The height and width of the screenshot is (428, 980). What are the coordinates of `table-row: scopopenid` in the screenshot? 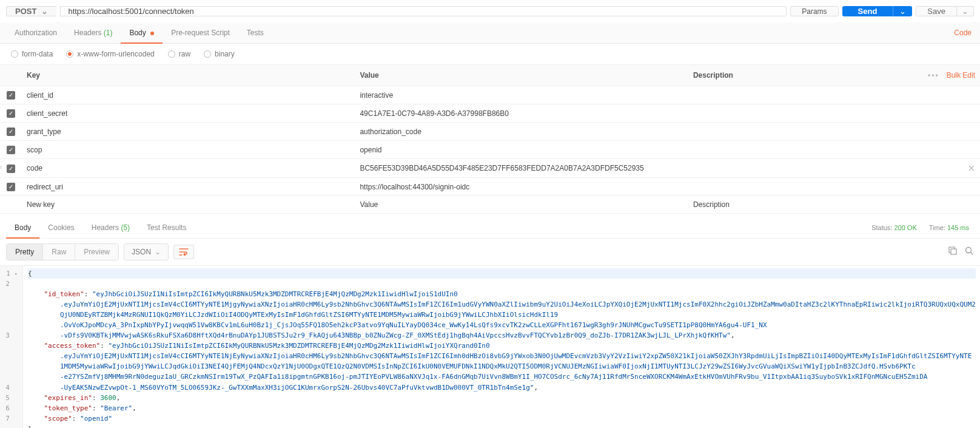 It's located at (490, 150).